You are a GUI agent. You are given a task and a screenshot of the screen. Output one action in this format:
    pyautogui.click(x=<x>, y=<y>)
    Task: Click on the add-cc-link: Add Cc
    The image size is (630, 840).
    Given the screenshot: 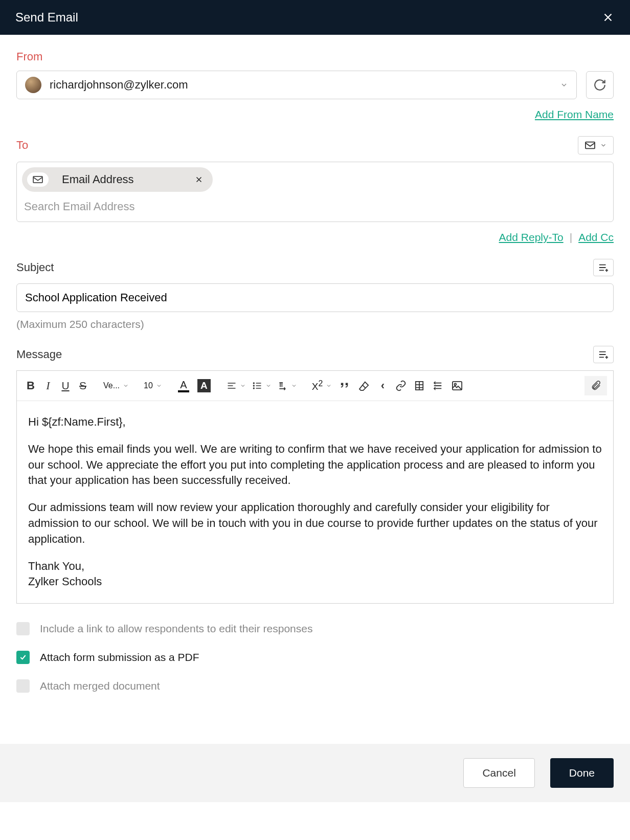 What is the action you would take?
    pyautogui.click(x=596, y=237)
    